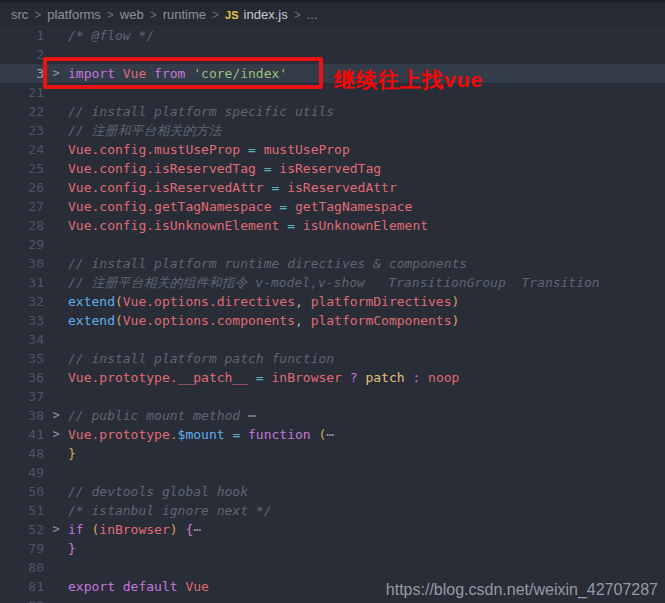  Describe the element at coordinates (366, 530) in the screenshot. I see `code-line-text: if (inBrowser) {⋯` at that location.